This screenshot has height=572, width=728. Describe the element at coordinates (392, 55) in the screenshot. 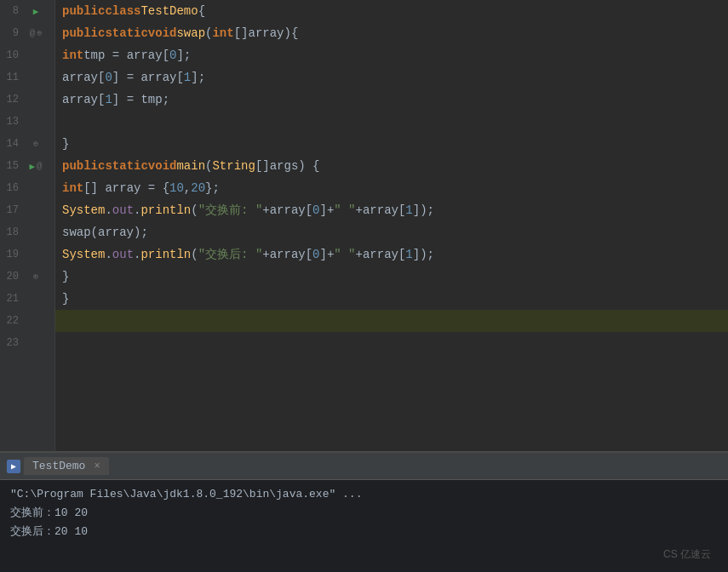

I see `code-line: int tmp = array[0];` at that location.